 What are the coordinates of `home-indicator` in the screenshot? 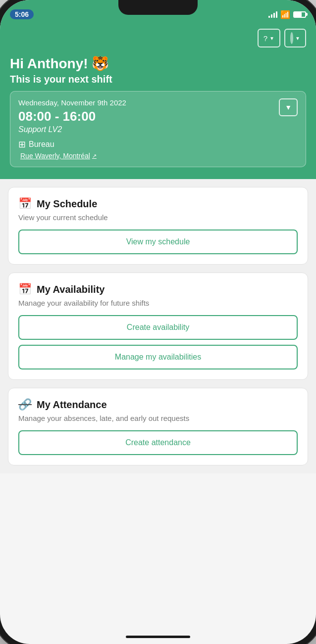 It's located at (158, 637).